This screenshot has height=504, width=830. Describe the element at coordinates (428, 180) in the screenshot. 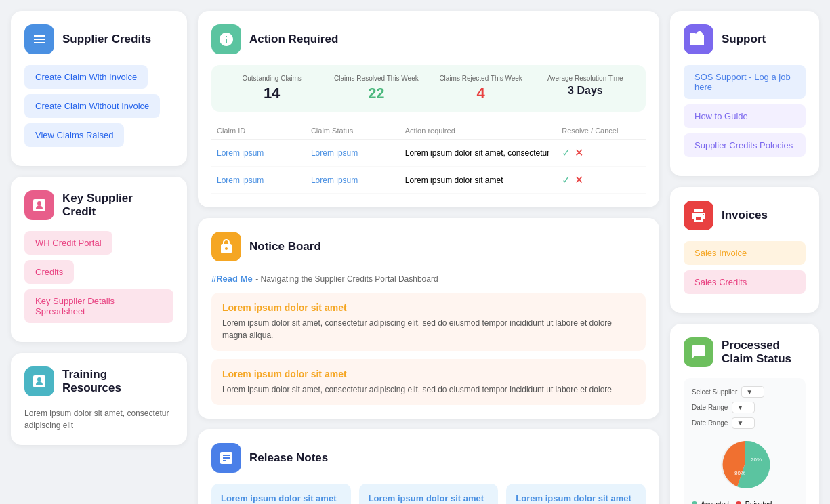

I see `table-row: Lorem ipsum Lorem ipsum Lorem ipsum dolo…` at that location.